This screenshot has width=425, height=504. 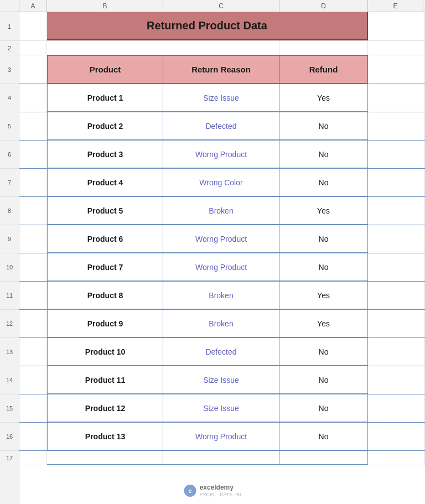 I want to click on cell-e14, so click(x=396, y=380).